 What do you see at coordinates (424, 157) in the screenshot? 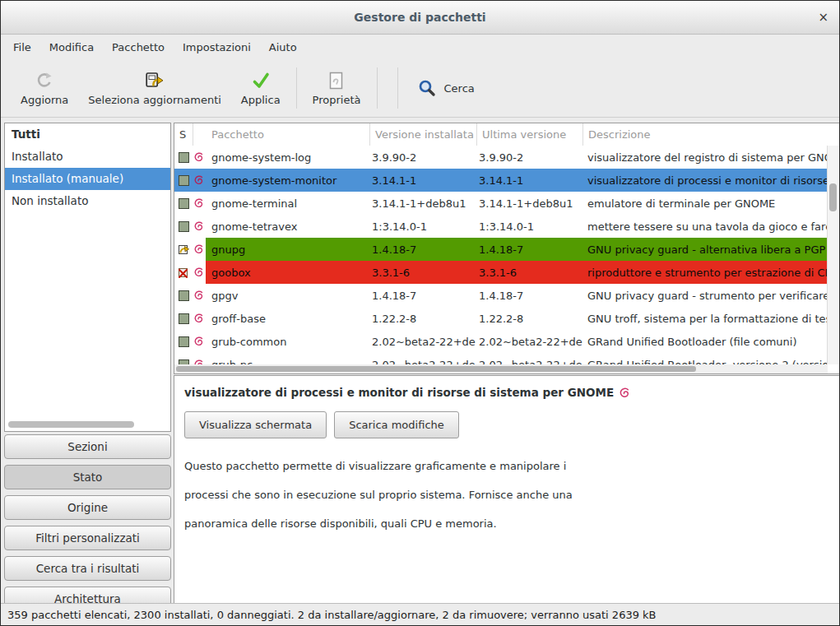
I see `installed-version: 3.9.90-2` at bounding box center [424, 157].